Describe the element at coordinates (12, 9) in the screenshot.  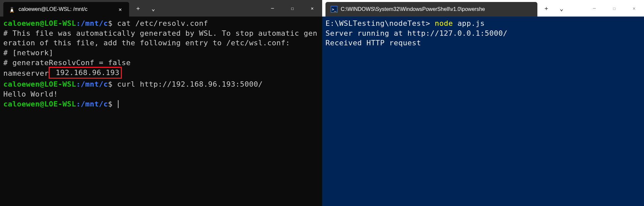
I see `tux-icon` at that location.